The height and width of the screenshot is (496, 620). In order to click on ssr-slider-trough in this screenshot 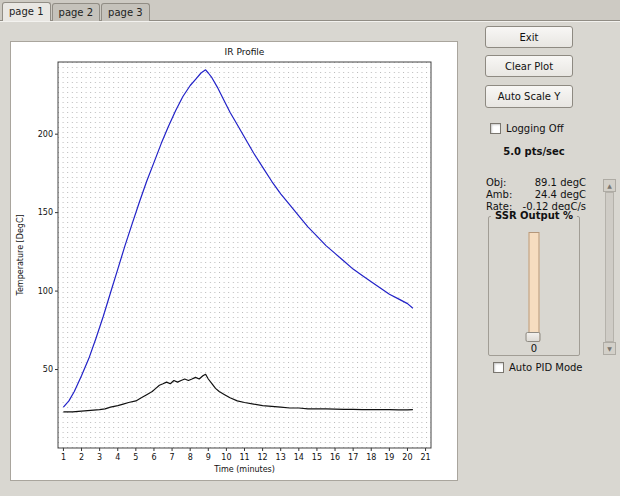, I will do `click(534, 287)`.